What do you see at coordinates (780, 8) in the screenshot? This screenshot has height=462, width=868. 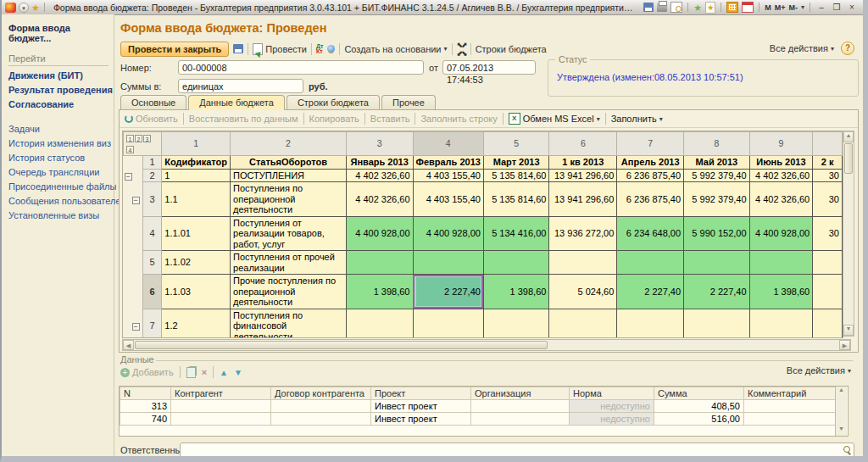 I see `memory-mplus-button: М+` at bounding box center [780, 8].